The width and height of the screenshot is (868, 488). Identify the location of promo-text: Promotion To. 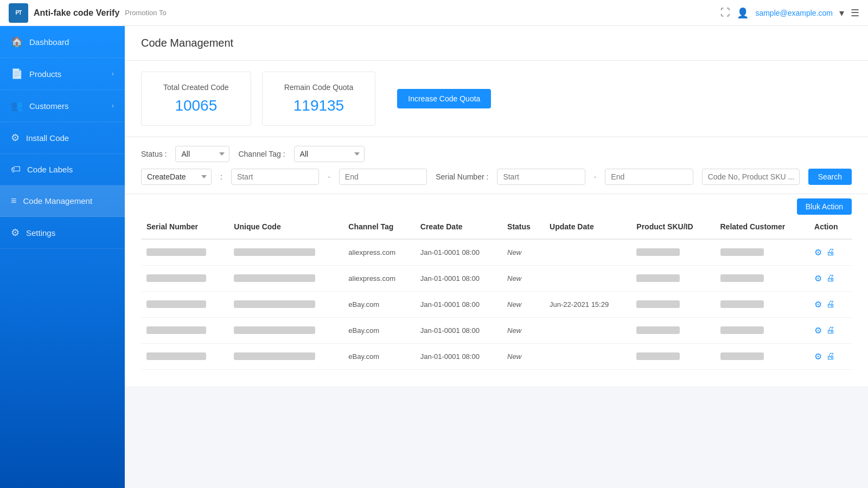
(145, 13).